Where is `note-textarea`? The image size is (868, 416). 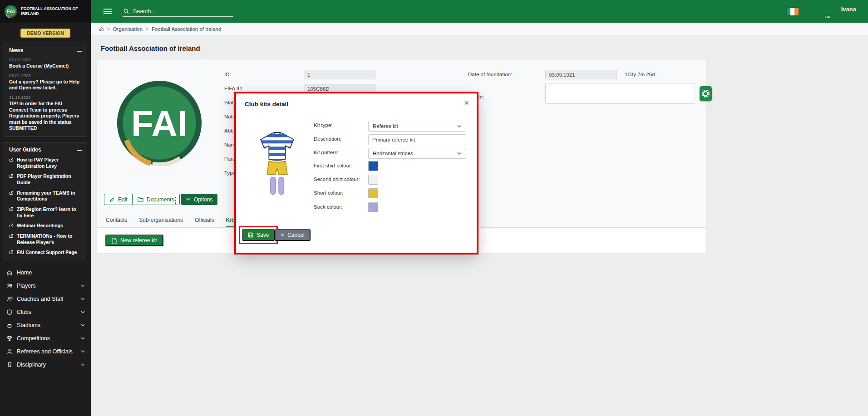
note-textarea is located at coordinates (620, 93).